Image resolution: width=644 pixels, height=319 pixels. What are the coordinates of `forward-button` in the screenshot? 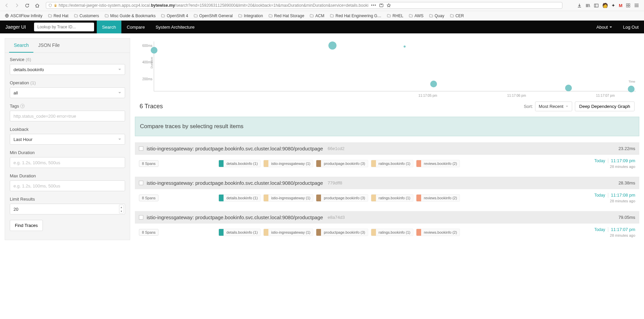 It's located at (17, 5).